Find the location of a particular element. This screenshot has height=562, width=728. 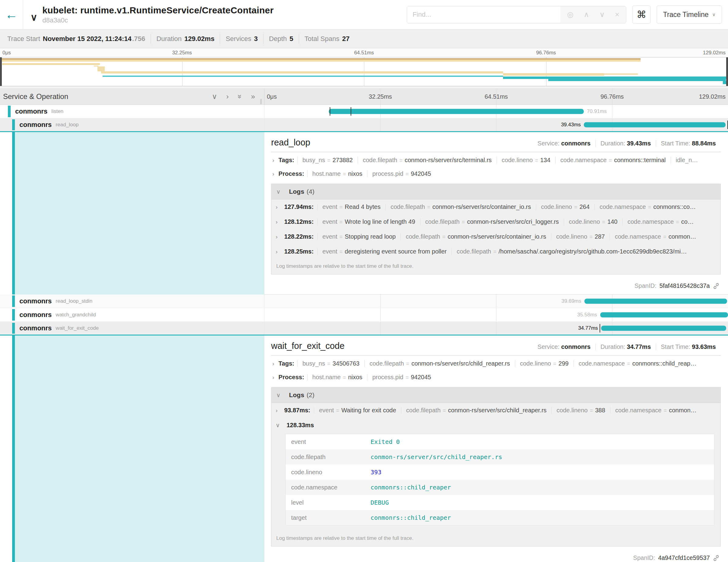

span-row: conmonrslisten70.91ms is located at coordinates (364, 111).